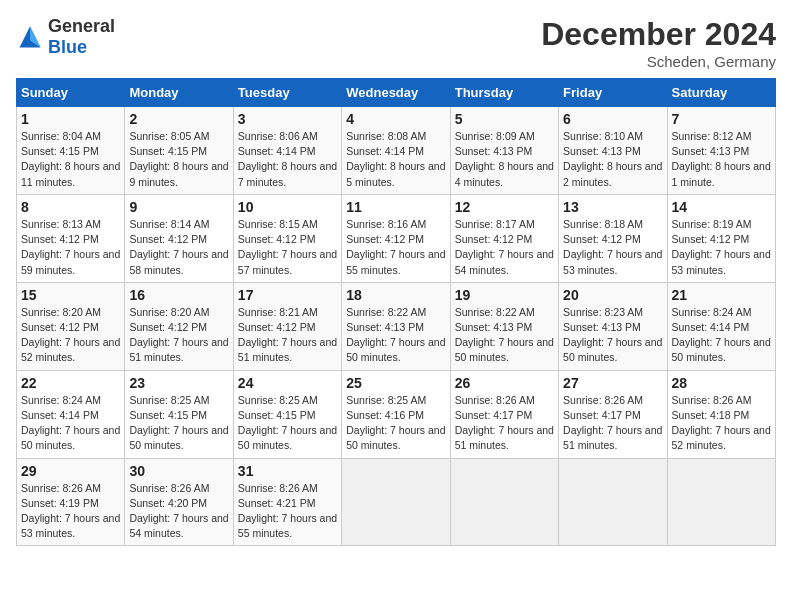  Describe the element at coordinates (722, 119) in the screenshot. I see `day-number: 7` at that location.